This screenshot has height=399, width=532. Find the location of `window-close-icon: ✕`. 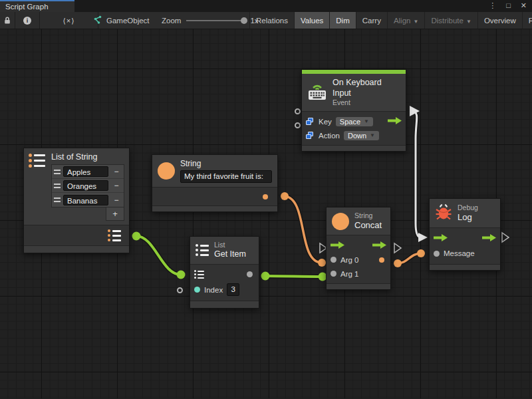

window-close-icon: ✕ is located at coordinates (524, 5).